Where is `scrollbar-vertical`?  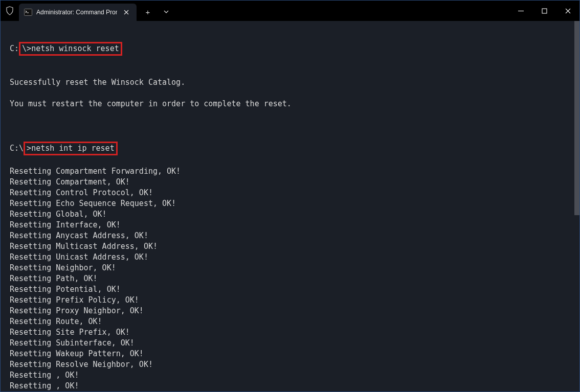
scrollbar-vertical is located at coordinates (577, 206).